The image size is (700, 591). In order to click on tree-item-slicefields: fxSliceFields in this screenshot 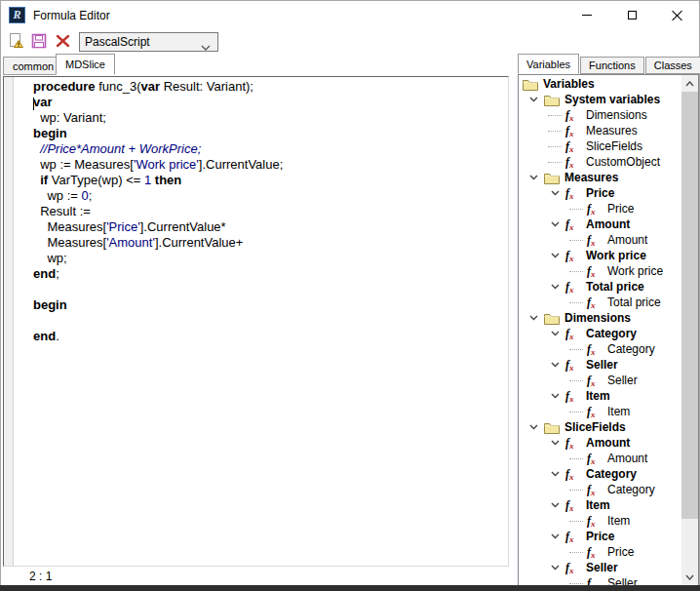, I will do `click(601, 146)`.